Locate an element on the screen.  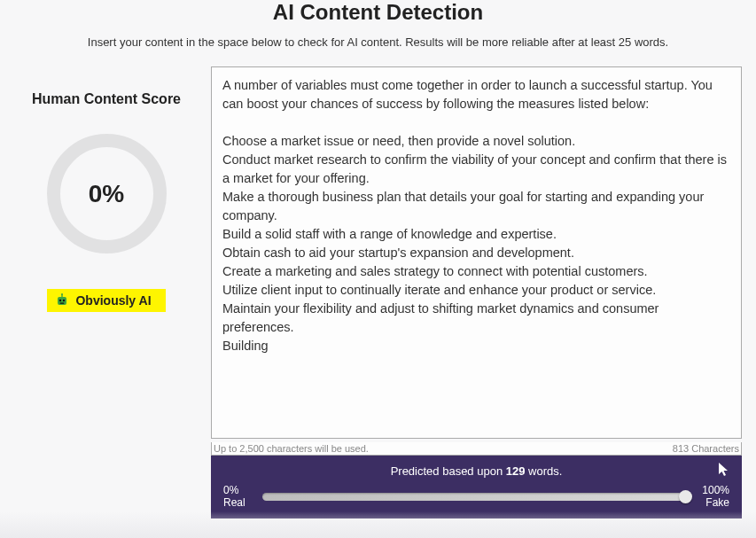
char-hint-row: Up to 2,500 characters will be used. 813… is located at coordinates (477, 448).